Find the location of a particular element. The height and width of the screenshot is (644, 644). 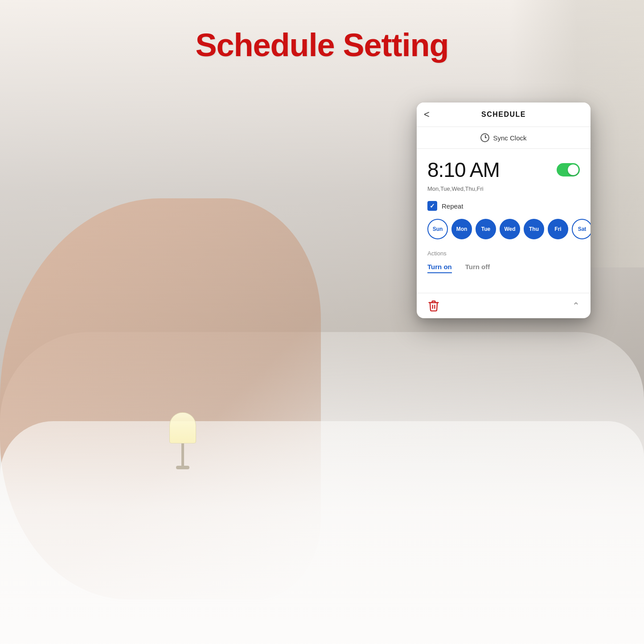

day-label-sat: Sat is located at coordinates (582, 229).